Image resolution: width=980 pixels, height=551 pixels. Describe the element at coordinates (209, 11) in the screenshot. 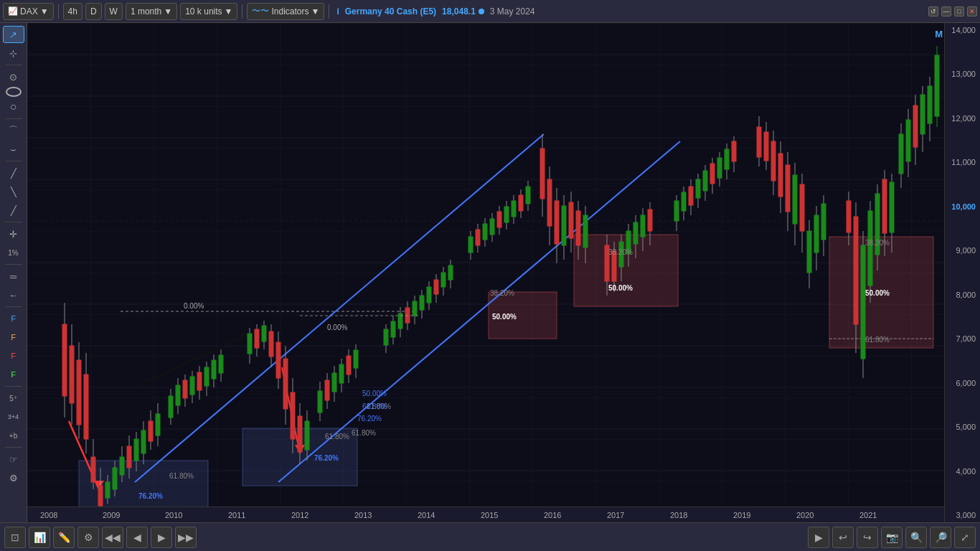

I see `units-selector: 10 k units ▼` at that location.